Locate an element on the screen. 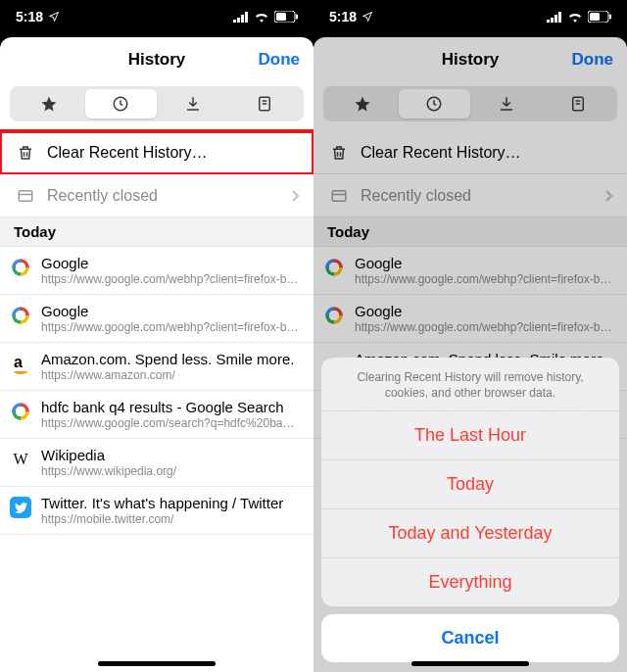 This screenshot has width=627, height=672. twitter-icon is located at coordinates (21, 507).